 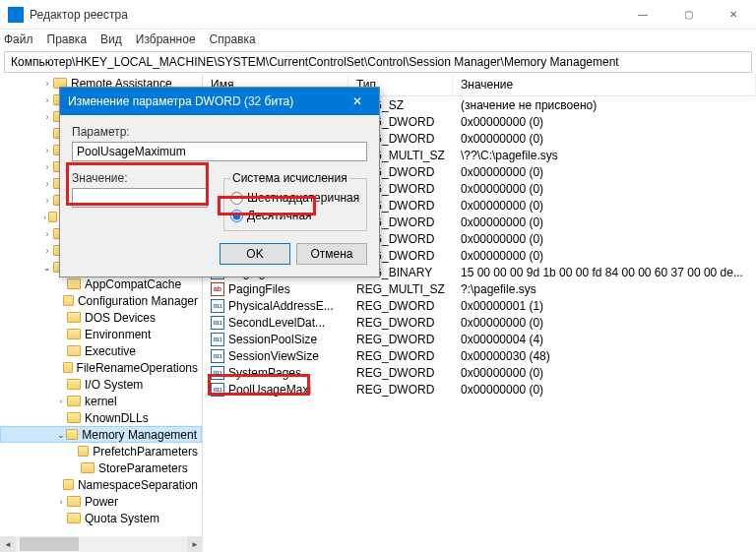 What do you see at coordinates (67, 39) in the screenshot?
I see `menu-edit: Правка` at bounding box center [67, 39].